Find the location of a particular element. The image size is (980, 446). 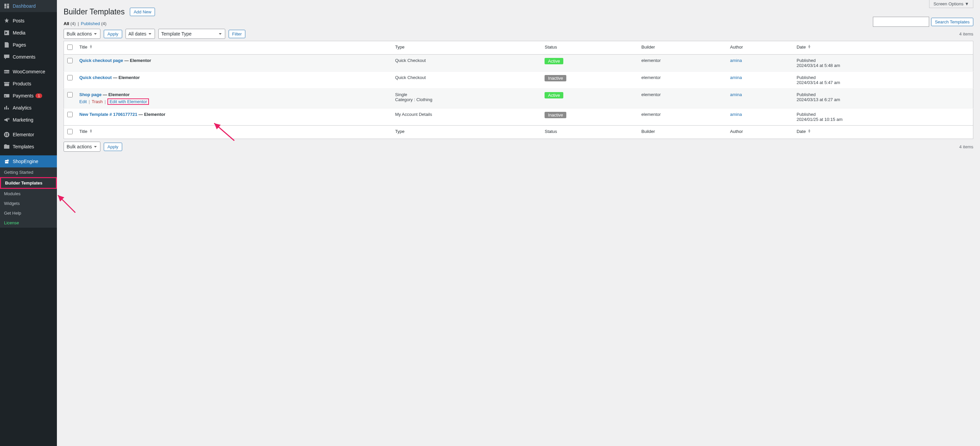

view-published-link: Published is located at coordinates (91, 24).